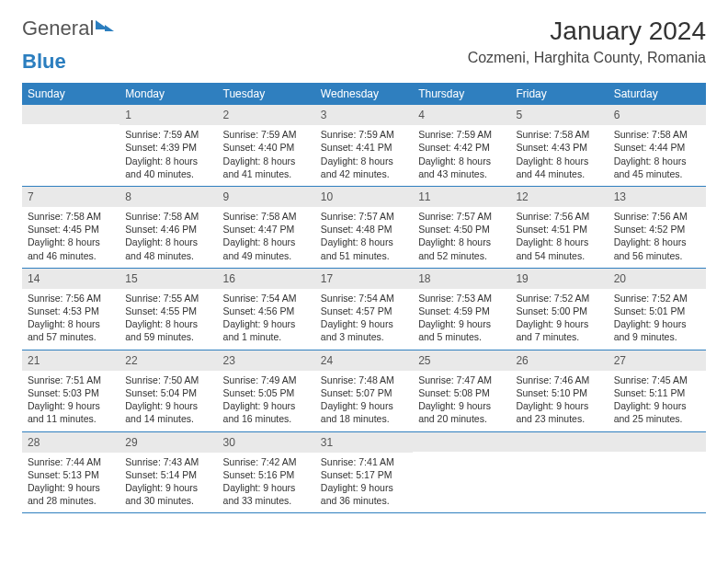 This screenshot has height=563, width=728. I want to click on sunset-text: Sunset: 4:55 PM, so click(168, 311).